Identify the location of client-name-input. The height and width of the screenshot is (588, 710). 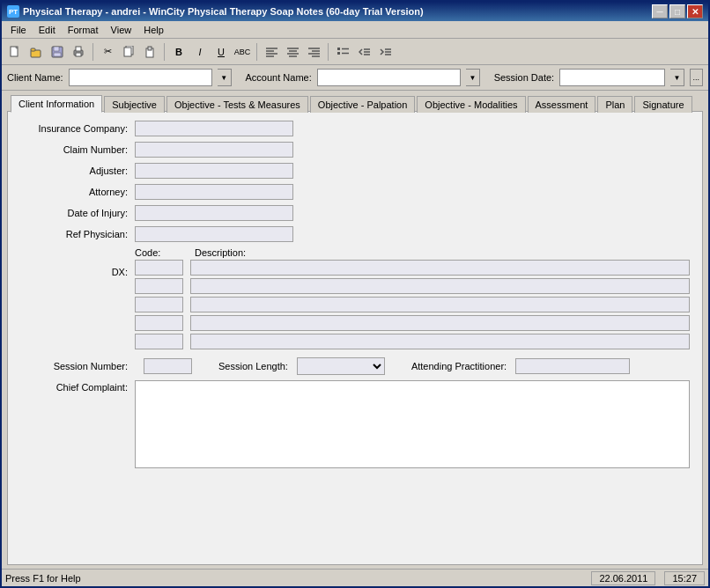
(141, 77).